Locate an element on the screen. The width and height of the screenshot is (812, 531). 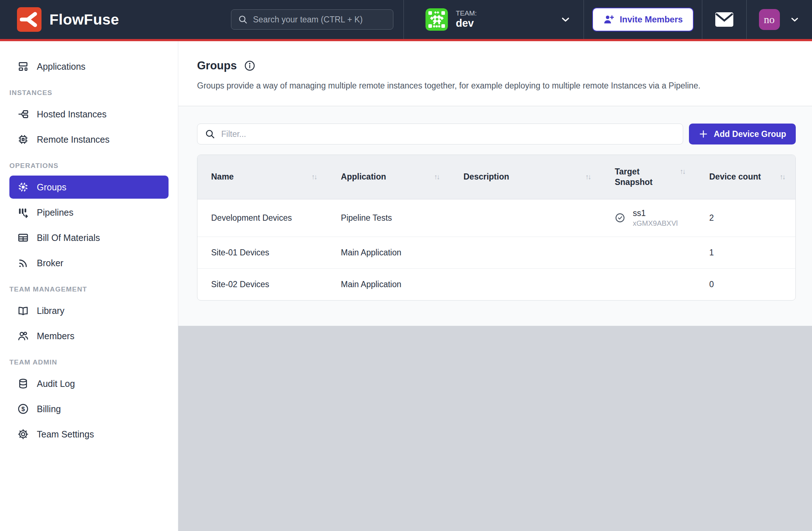
nav-invite-area: Invite Members is located at coordinates (643, 20).